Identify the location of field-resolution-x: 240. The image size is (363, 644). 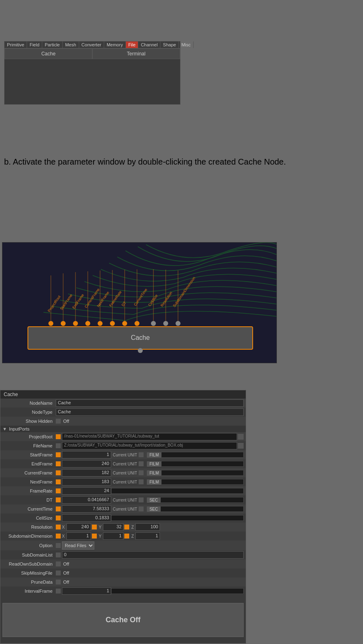
(79, 527).